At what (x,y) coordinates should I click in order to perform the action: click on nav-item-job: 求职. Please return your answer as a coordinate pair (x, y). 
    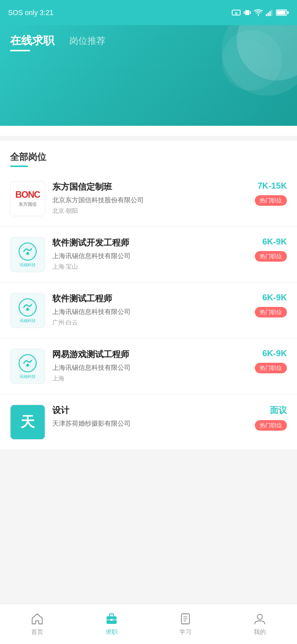
    Looking at the image, I should click on (112, 624).